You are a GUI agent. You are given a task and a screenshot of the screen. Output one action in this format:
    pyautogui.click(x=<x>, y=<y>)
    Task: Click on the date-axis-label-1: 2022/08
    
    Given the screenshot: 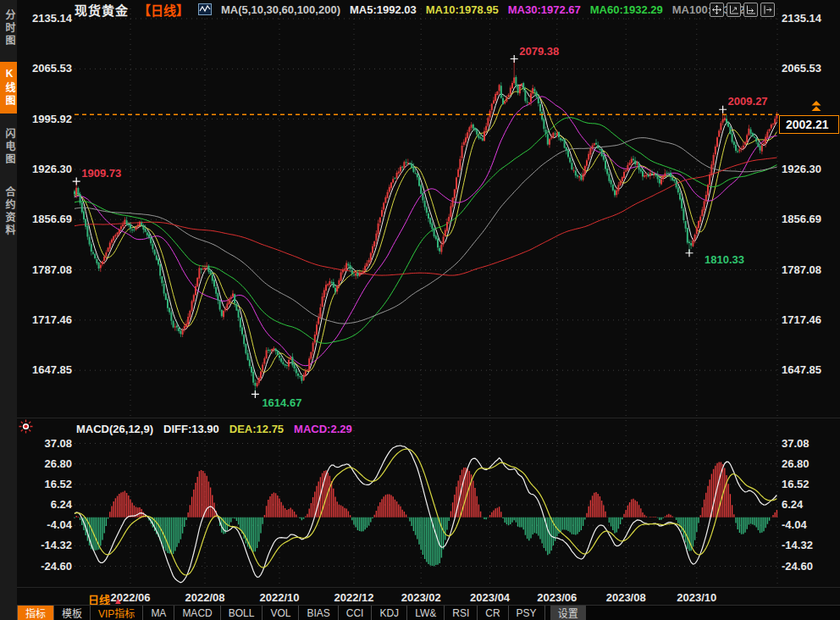 What is the action you would take?
    pyautogui.click(x=205, y=598)
    